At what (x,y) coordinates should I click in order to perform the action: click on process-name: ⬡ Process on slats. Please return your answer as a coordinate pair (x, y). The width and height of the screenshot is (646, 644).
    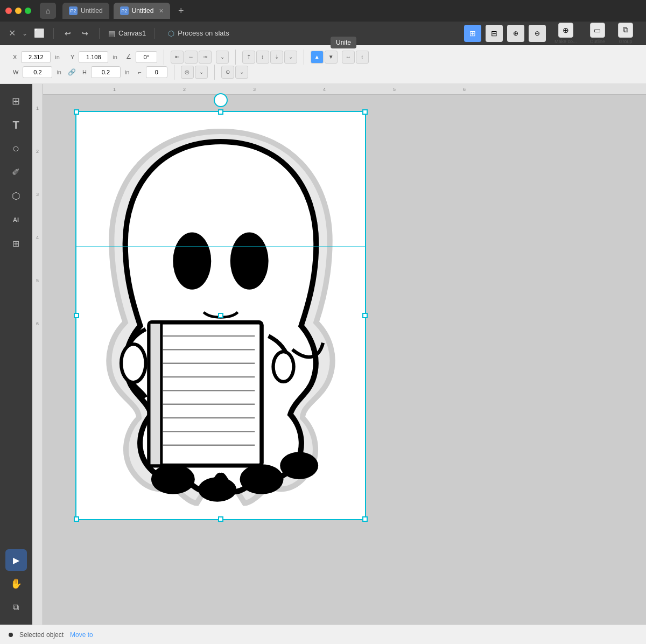
    Looking at the image, I should click on (198, 33).